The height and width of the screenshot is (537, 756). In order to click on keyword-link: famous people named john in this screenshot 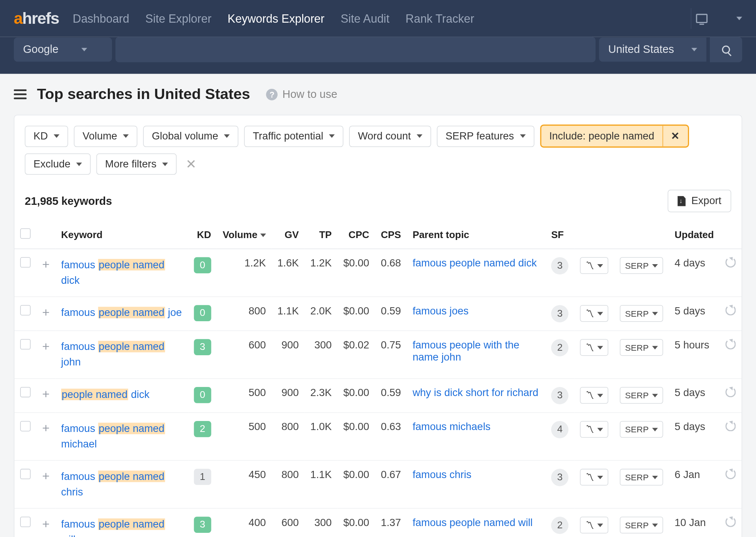, I will do `click(113, 354)`.